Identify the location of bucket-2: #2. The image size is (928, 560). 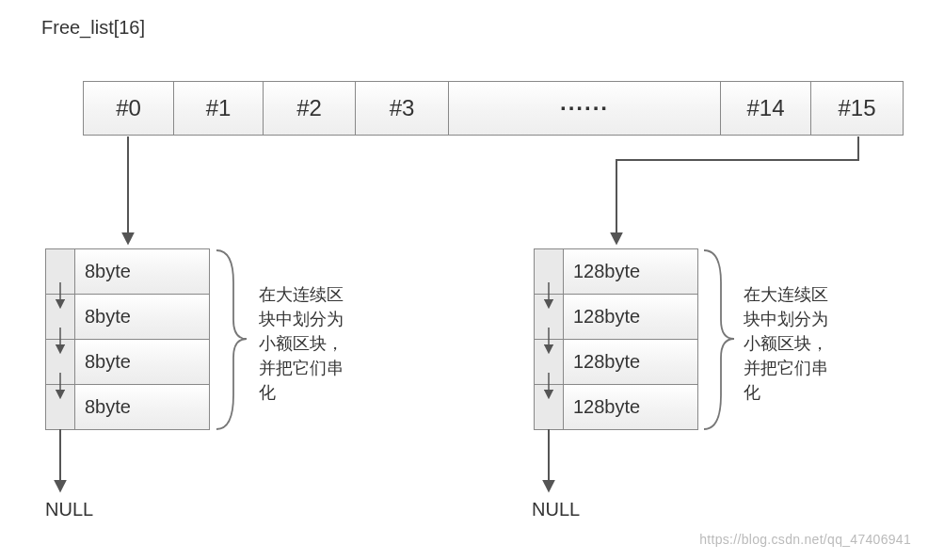
(309, 108).